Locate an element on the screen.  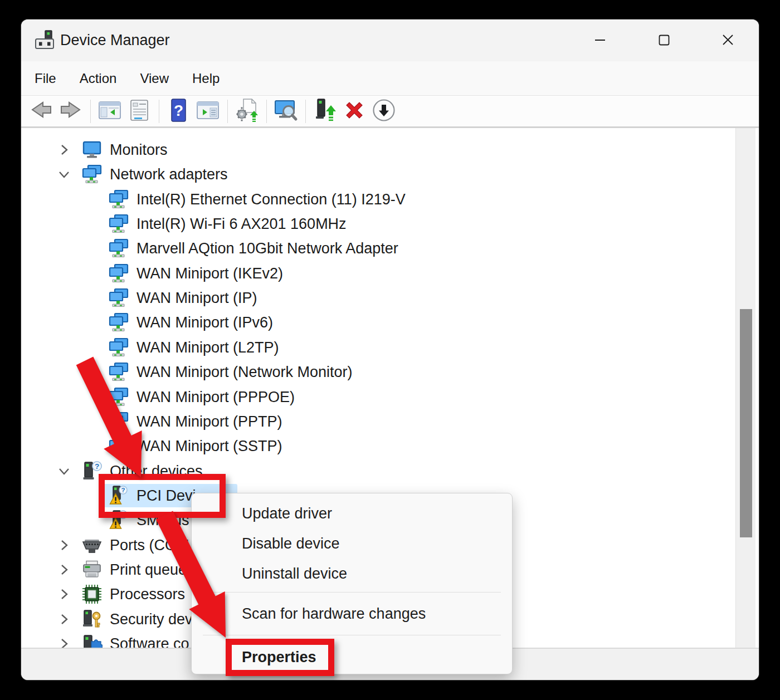
toolbar-button-update-driver is located at coordinates (325, 111).